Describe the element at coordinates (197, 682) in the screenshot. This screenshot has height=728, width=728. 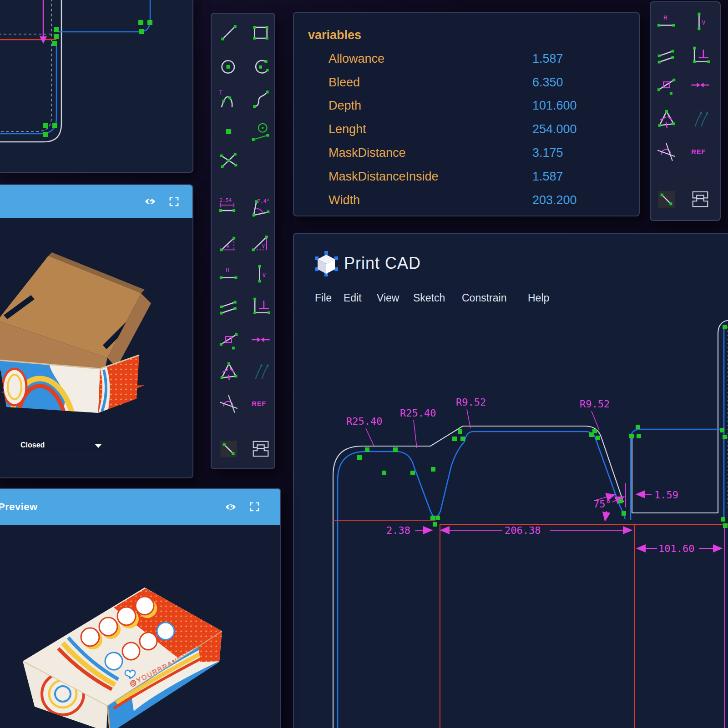
I see `svg-text: X` at that location.